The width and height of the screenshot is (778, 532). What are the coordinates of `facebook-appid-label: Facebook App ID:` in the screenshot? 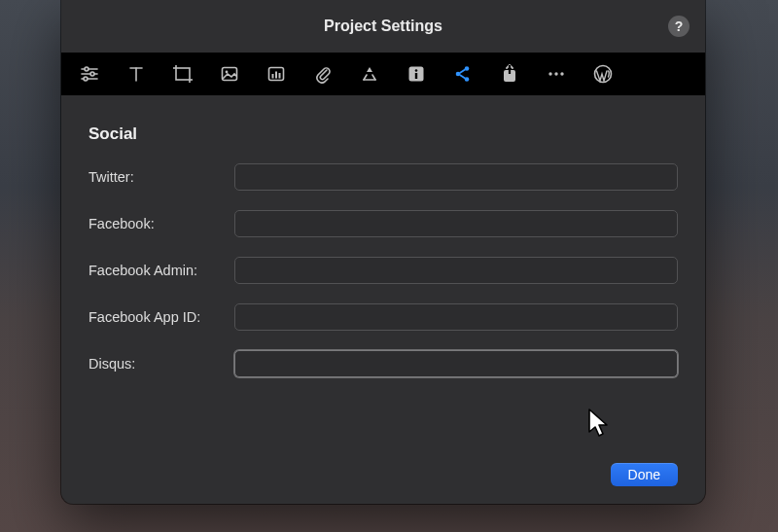 It's located at (161, 317).